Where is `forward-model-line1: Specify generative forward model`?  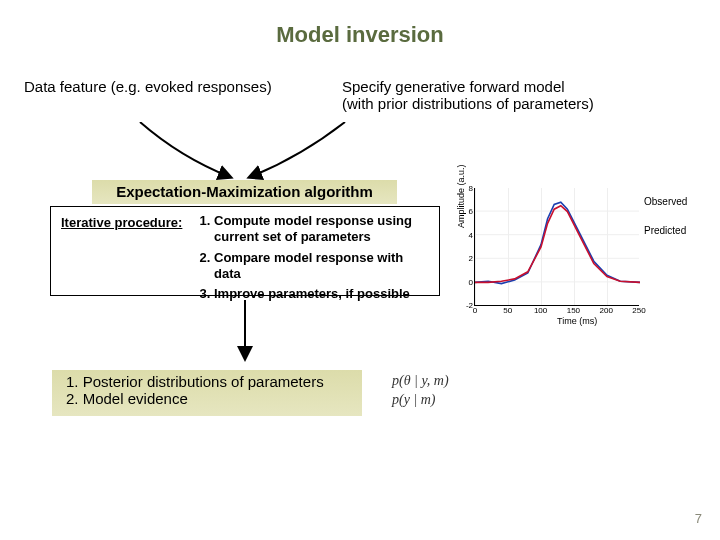
forward-model-line1: Specify generative forward model is located at coordinates (522, 86).